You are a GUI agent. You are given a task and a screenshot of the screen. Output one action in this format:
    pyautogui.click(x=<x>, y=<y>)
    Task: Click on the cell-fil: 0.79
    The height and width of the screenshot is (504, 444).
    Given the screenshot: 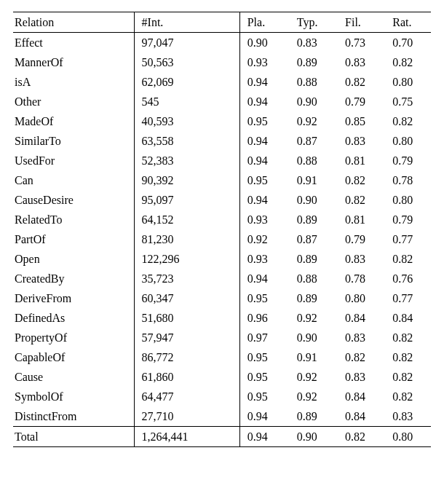 What is the action you would take?
    pyautogui.click(x=364, y=102)
    